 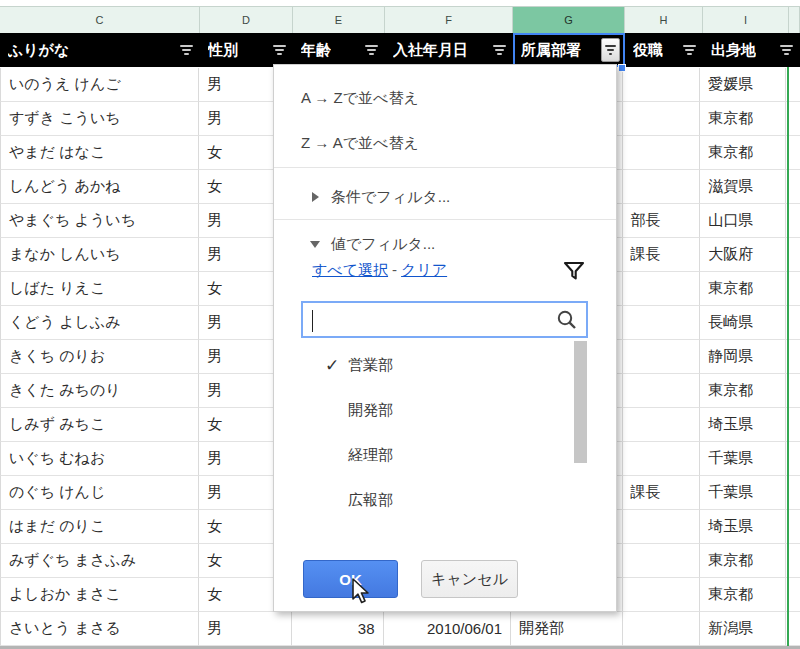 I want to click on cell-furigana: のぐち けんじ, so click(x=100, y=493).